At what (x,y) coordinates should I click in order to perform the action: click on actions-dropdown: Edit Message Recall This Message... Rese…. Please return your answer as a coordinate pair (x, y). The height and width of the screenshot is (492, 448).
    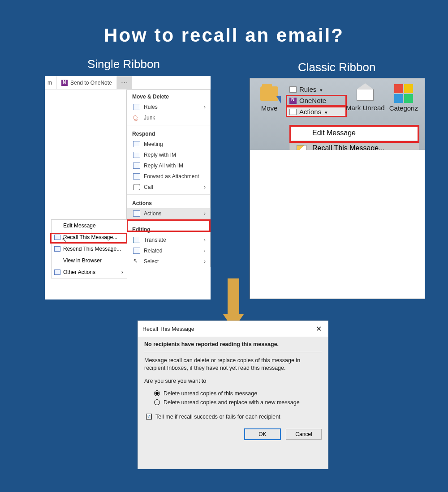
    Looking at the image, I should click on (354, 137).